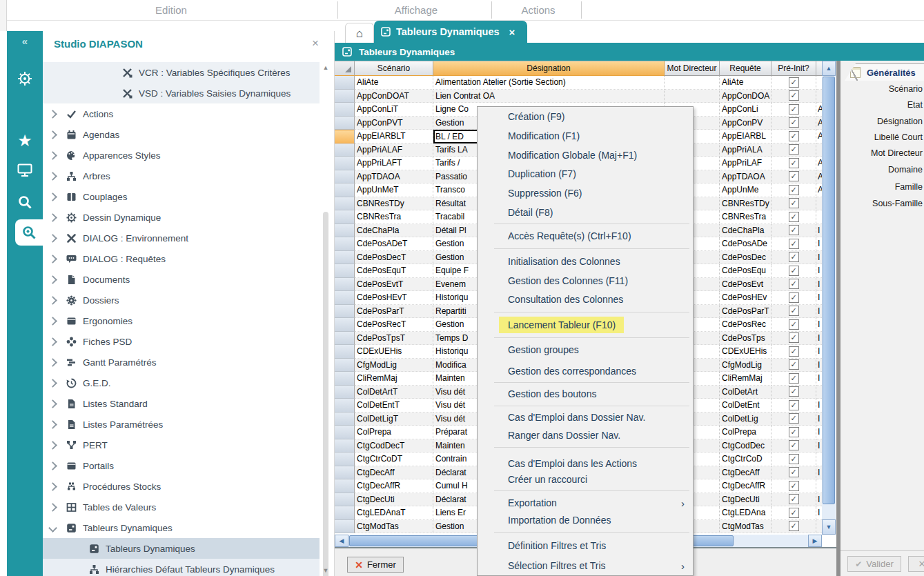 The width and height of the screenshot is (924, 576). I want to click on cell-requete: AppConDOA, so click(745, 97).